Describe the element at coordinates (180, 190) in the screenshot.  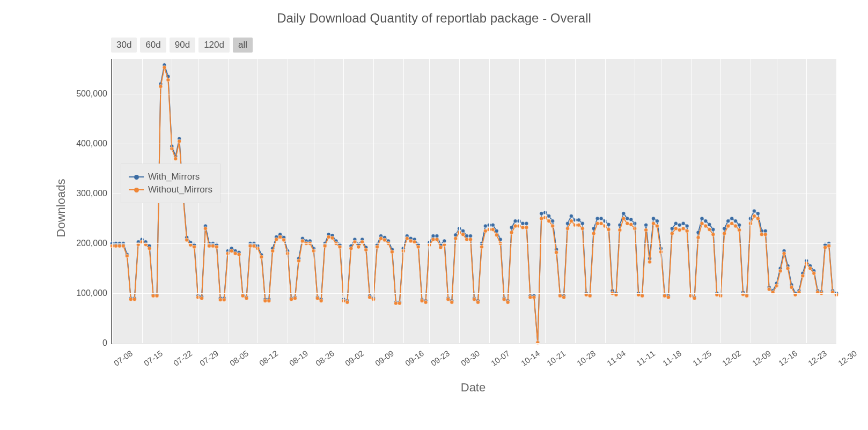
I see `legend-label: Without_Mirrors` at that location.